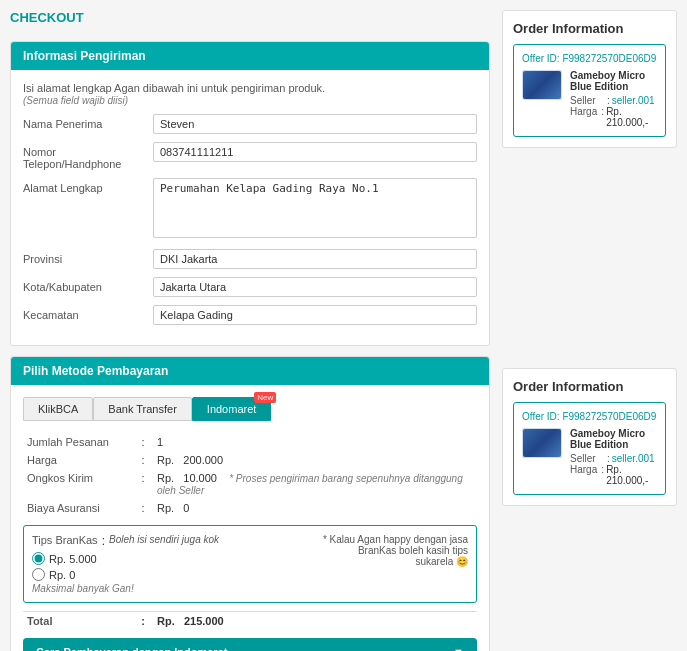 The image size is (687, 651). I want to click on offer-box-bottom: Offer ID: F998272570DE06D9 Gameboy Micro…, so click(590, 448).